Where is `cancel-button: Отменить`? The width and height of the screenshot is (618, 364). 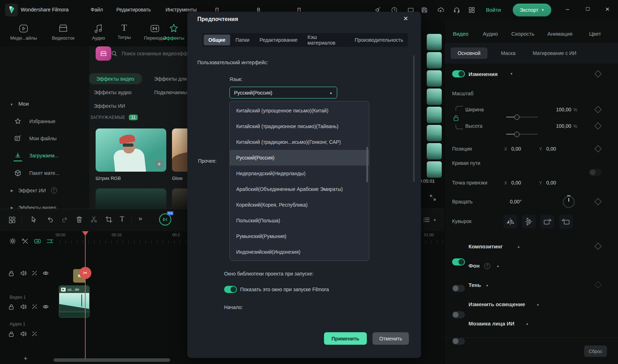
cancel-button: Отменить is located at coordinates (391, 338).